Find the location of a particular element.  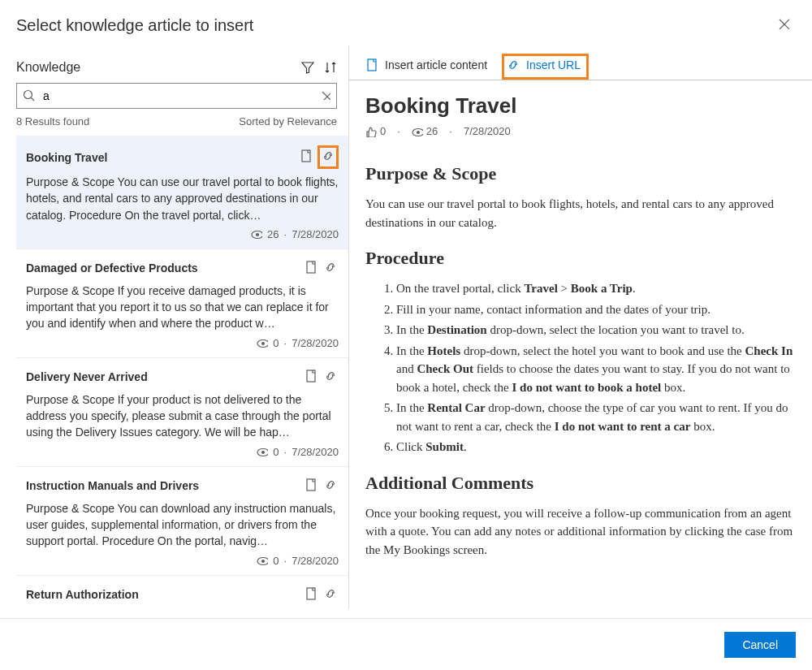

result-title: Instruction Manuals and Drivers is located at coordinates (112, 486).